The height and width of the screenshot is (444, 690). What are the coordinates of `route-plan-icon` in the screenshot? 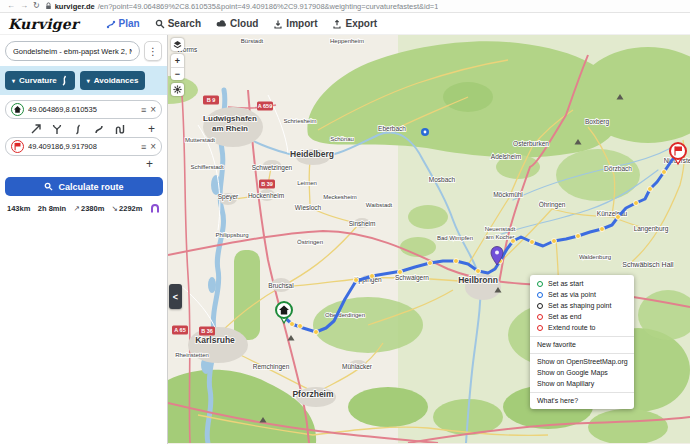 It's located at (111, 24).